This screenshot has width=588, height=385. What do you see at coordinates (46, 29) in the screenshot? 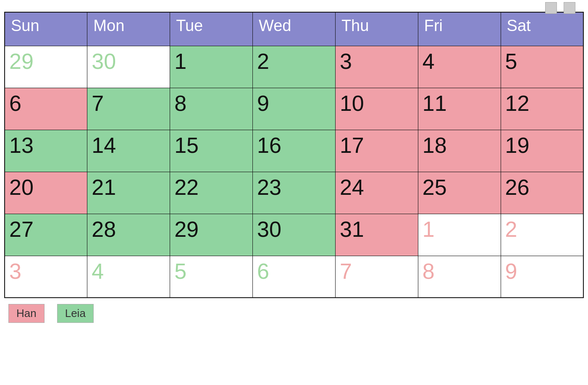
I see `weekday-header-sun: Sun` at bounding box center [46, 29].